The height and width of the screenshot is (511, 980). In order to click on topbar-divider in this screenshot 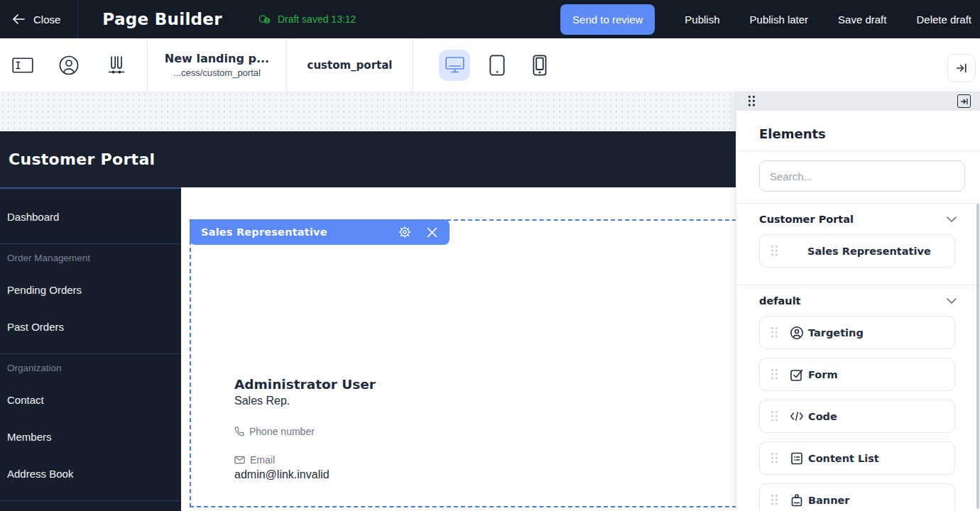, I will do `click(78, 19)`.